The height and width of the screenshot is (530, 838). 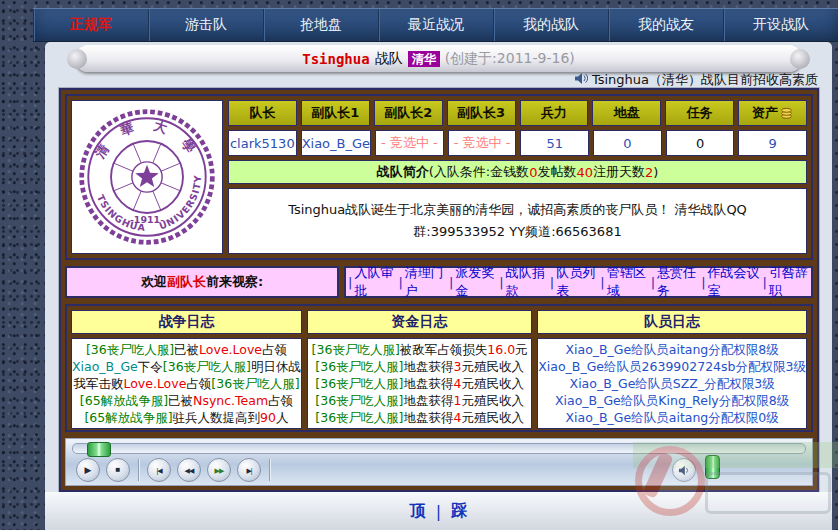 What do you see at coordinates (90, 25) in the screenshot?
I see `nav-tab: 正规军` at bounding box center [90, 25].